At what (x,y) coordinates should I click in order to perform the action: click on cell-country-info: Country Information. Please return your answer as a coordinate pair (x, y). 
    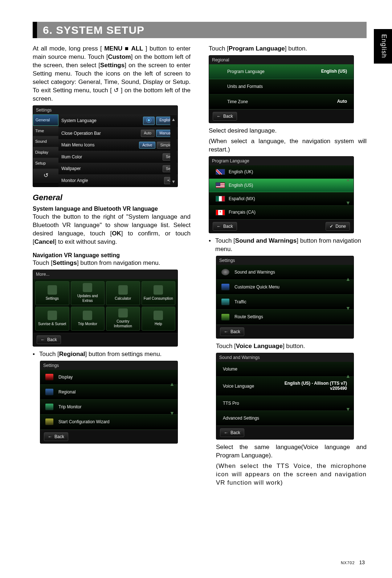
    Looking at the image, I should click on (123, 319).